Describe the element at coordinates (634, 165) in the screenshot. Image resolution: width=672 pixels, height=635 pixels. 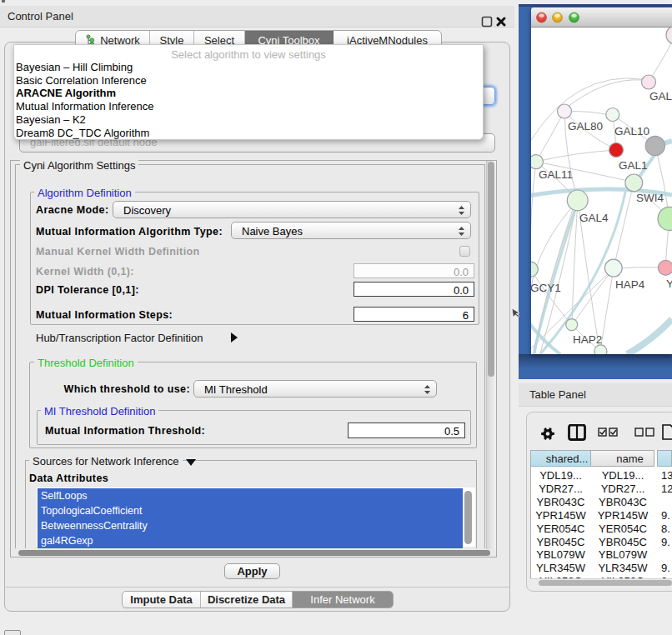
I see `svg-text: GAL1` at that location.